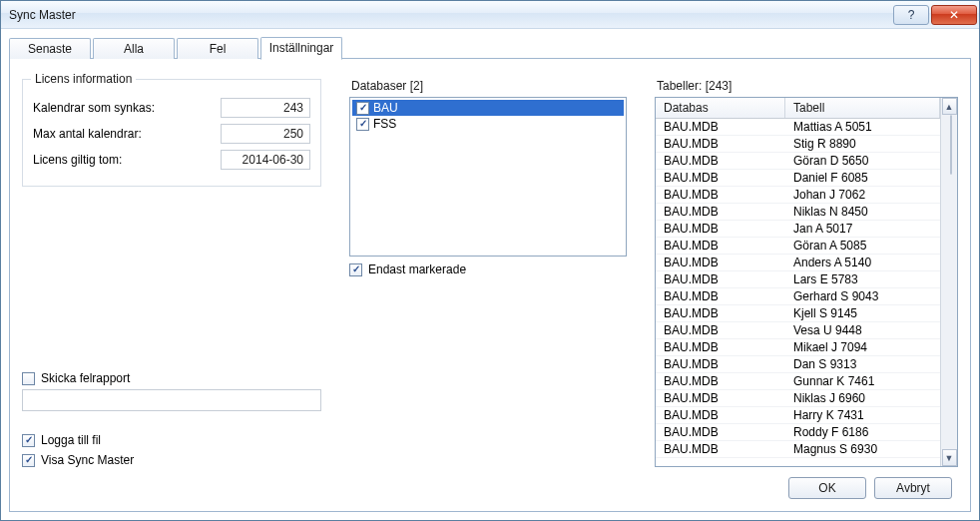 Image resolution: width=980 pixels, height=521 pixels. What do you see at coordinates (798, 297) in the screenshot?
I see `table-row: BAU.MDBGerhard S 9043` at bounding box center [798, 297].